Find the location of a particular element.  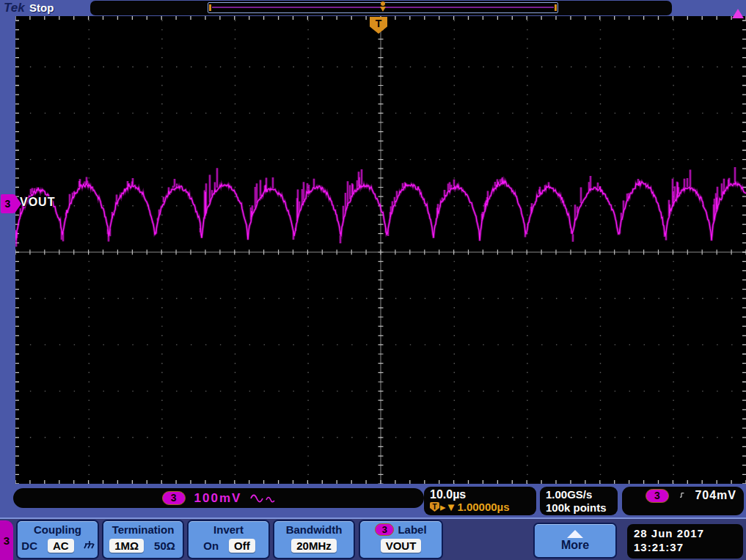

left-bezel-strip is located at coordinates (7, 250).